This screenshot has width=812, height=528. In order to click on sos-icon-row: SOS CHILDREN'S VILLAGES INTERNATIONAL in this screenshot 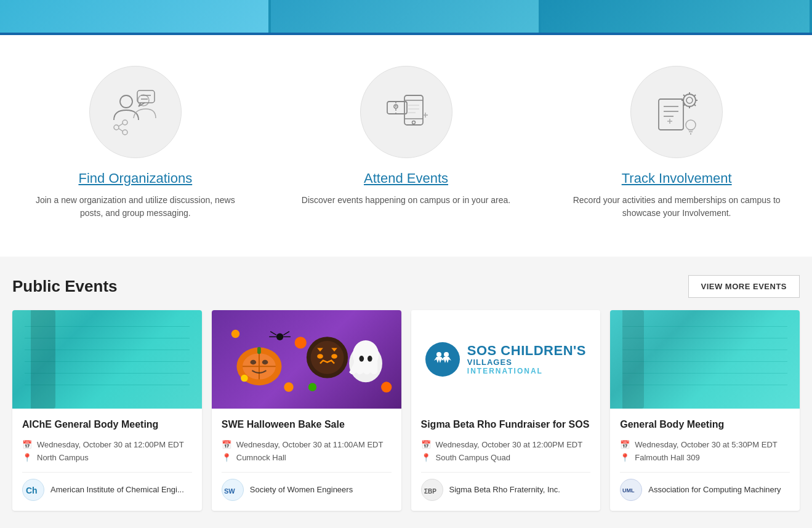, I will do `click(506, 359)`.